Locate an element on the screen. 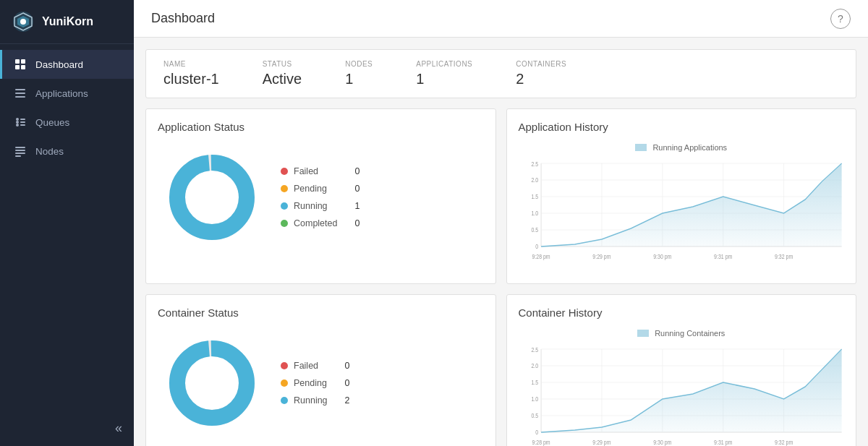  cluster-nodes-label: NODES is located at coordinates (359, 64).